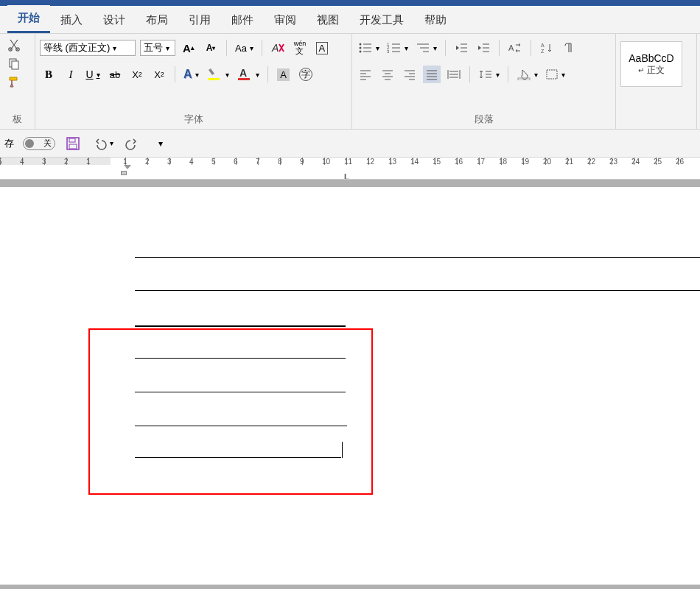 The width and height of the screenshot is (700, 589). I want to click on ruler-tick: 4, so click(33, 161).